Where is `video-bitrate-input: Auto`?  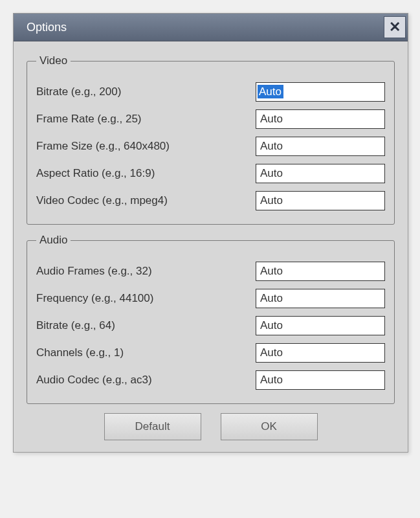
video-bitrate-input: Auto is located at coordinates (320, 92).